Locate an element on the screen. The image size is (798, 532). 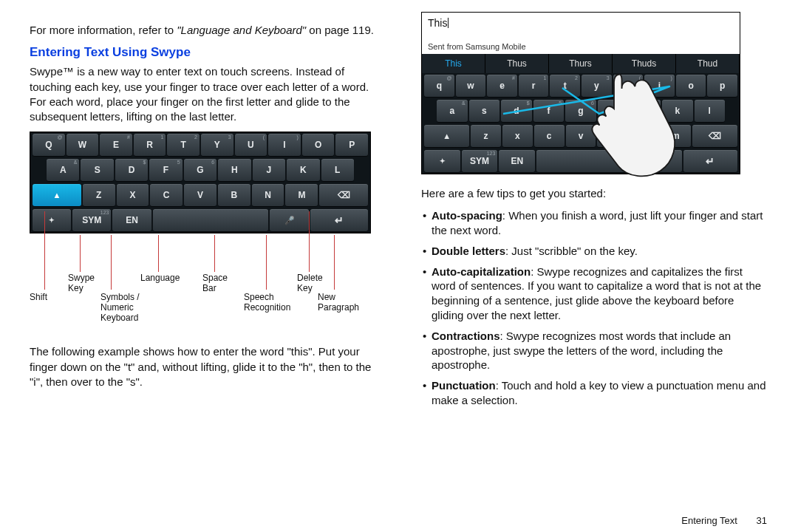
tip-item: Punctuation: Touch and hold a key to vie… is located at coordinates (596, 393).